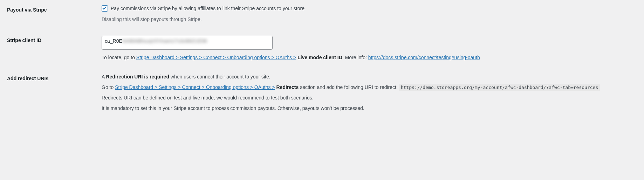 The image size is (644, 180). What do you see at coordinates (320, 57) in the screenshot?
I see `live-mode-client-id-strong: Live mode client ID` at bounding box center [320, 57].